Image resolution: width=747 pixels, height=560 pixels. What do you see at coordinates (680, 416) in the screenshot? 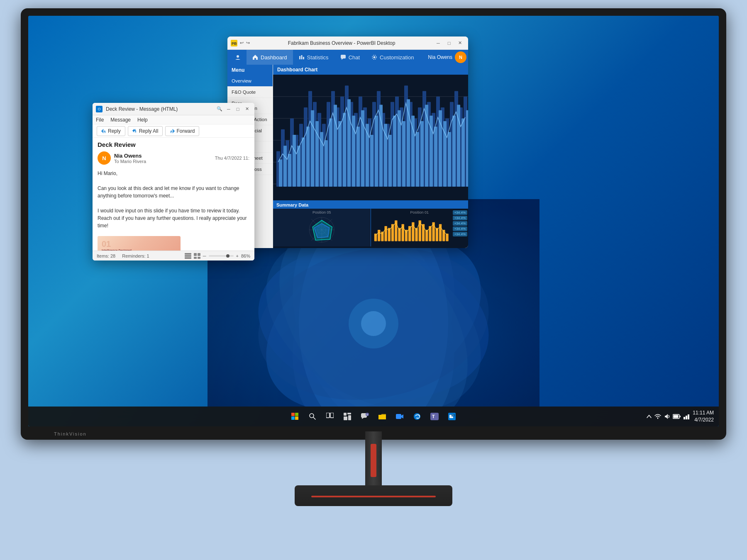
I see `taskbar-right: 11:11 AM 4/7/2022` at bounding box center [680, 416].